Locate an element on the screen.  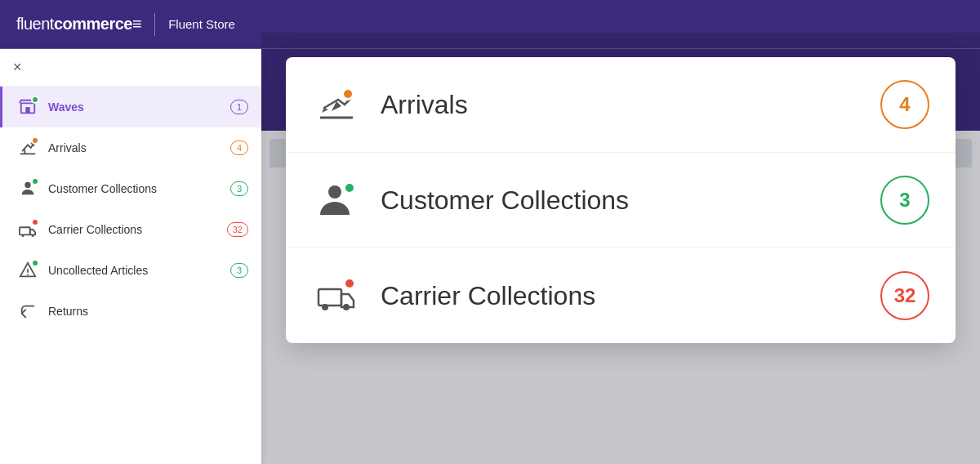
popup-label-arrivals: Arrivals is located at coordinates (630, 105).